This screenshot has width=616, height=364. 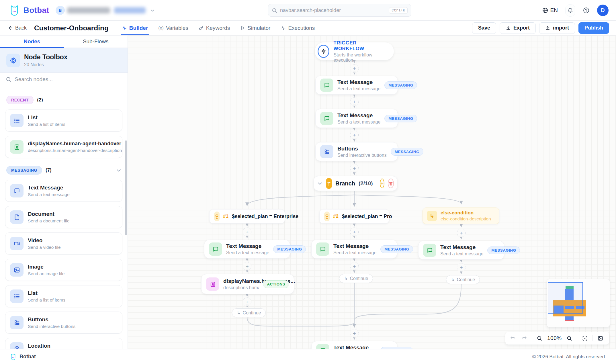 What do you see at coordinates (21, 28) in the screenshot?
I see `back-label: Back` at bounding box center [21, 28].